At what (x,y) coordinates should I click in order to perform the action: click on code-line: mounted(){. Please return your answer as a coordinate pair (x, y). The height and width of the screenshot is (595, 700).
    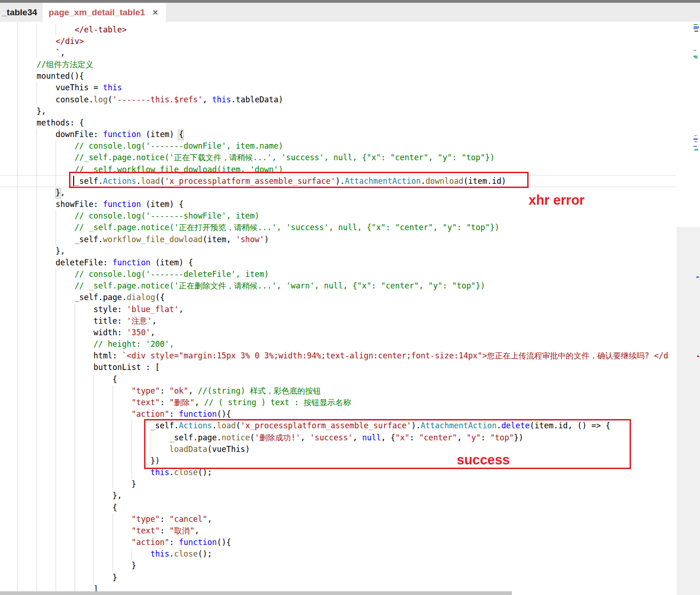
    Looking at the image, I should click on (357, 76).